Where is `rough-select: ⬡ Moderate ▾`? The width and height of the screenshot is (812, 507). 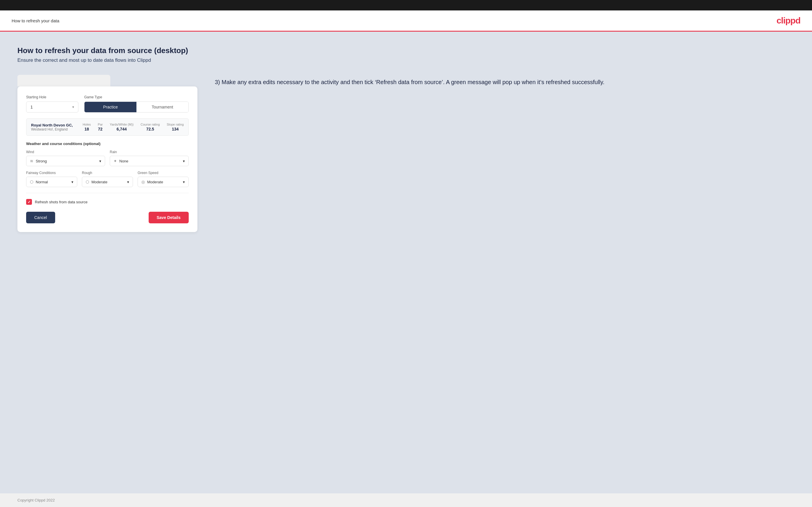 rough-select: ⬡ Moderate ▾ is located at coordinates (107, 182).